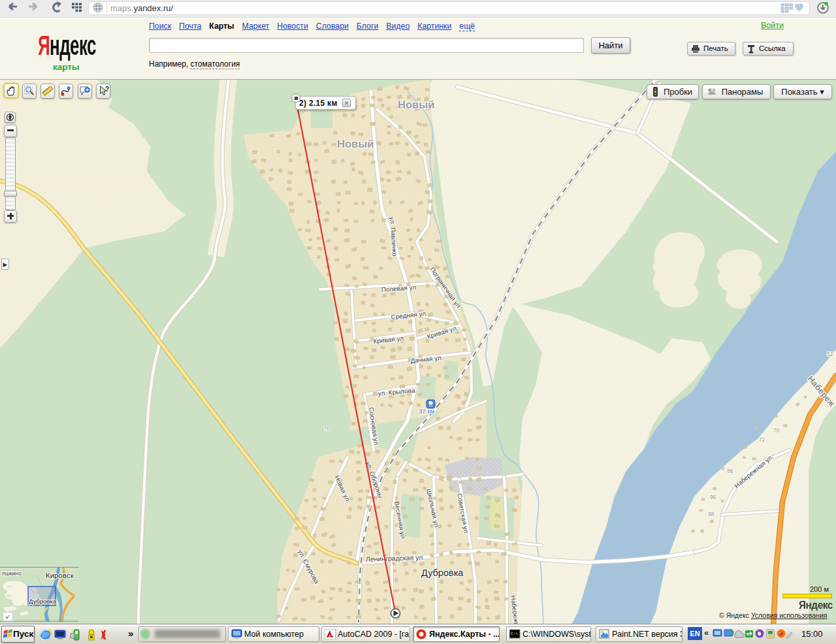  What do you see at coordinates (12, 573) in the screenshot?
I see `svg-text: лшкино` at bounding box center [12, 573].